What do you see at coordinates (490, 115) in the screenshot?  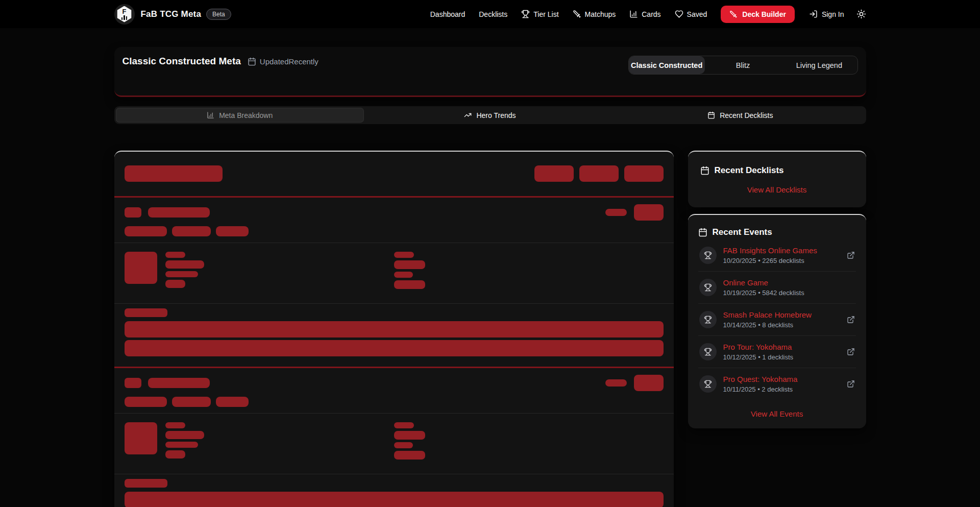 I see `view-tabs: Meta Breakdown Hero Trends Recent Deckli…` at bounding box center [490, 115].